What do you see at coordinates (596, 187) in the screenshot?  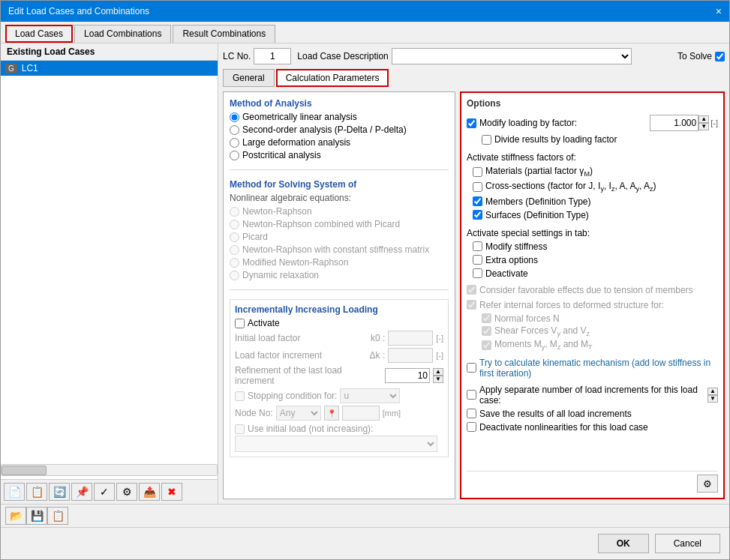 I see `cross-sections-label: Cross-sections (factor for J, Iy, Iz, A,…` at bounding box center [596, 187].